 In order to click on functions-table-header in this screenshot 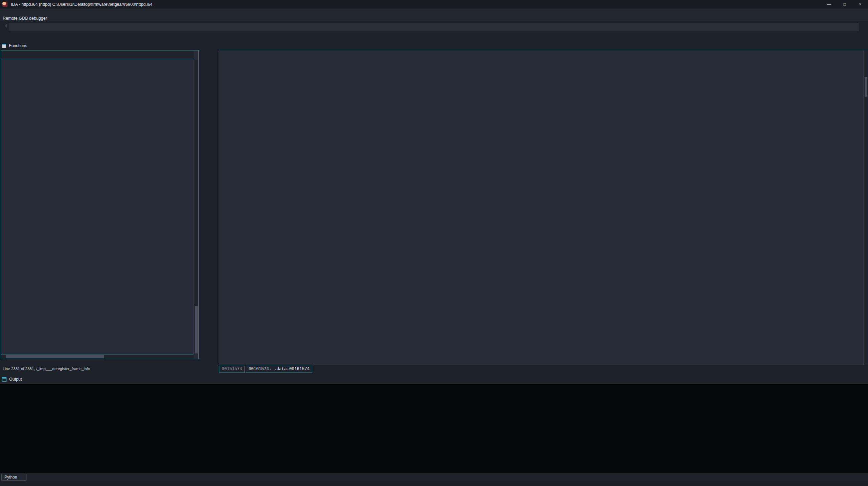, I will do `click(97, 55)`.